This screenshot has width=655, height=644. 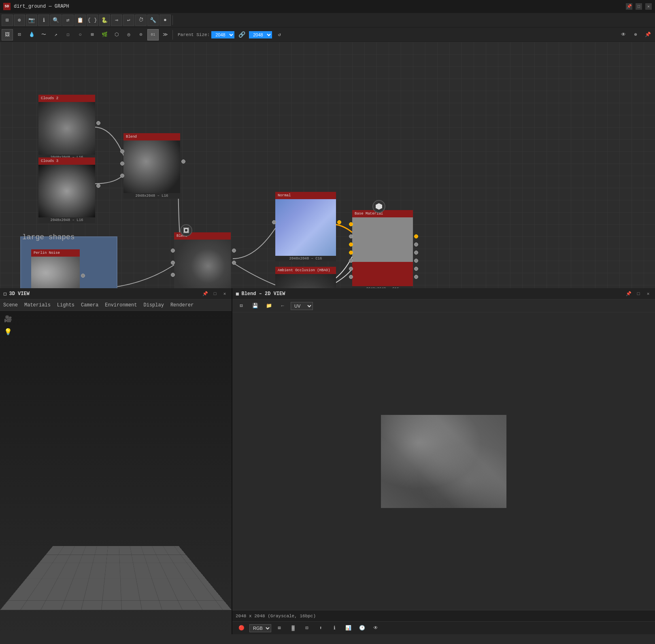 What do you see at coordinates (153, 305) in the screenshot?
I see `menu-display: Display` at bounding box center [153, 305].